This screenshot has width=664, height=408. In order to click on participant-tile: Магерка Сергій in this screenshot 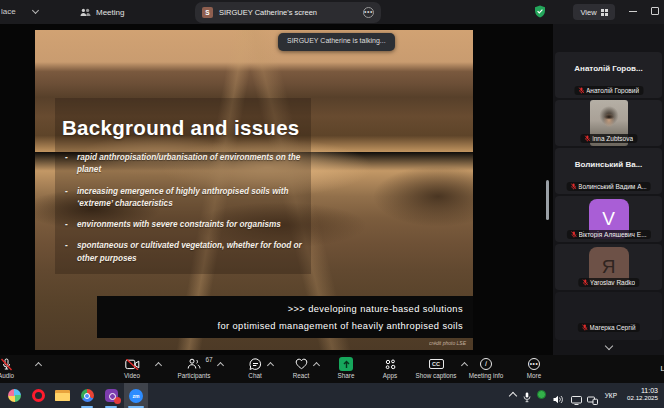, I will do `click(608, 316)`.